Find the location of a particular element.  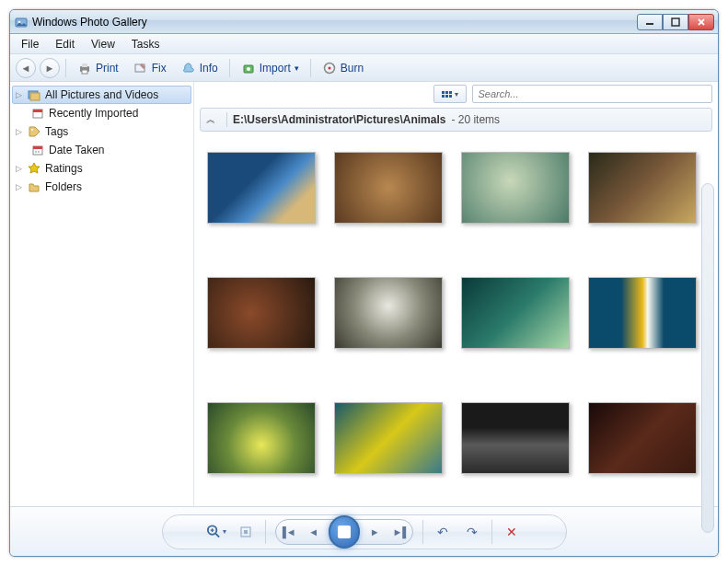

window-title: Windows Photo Gallery is located at coordinates (335, 22).